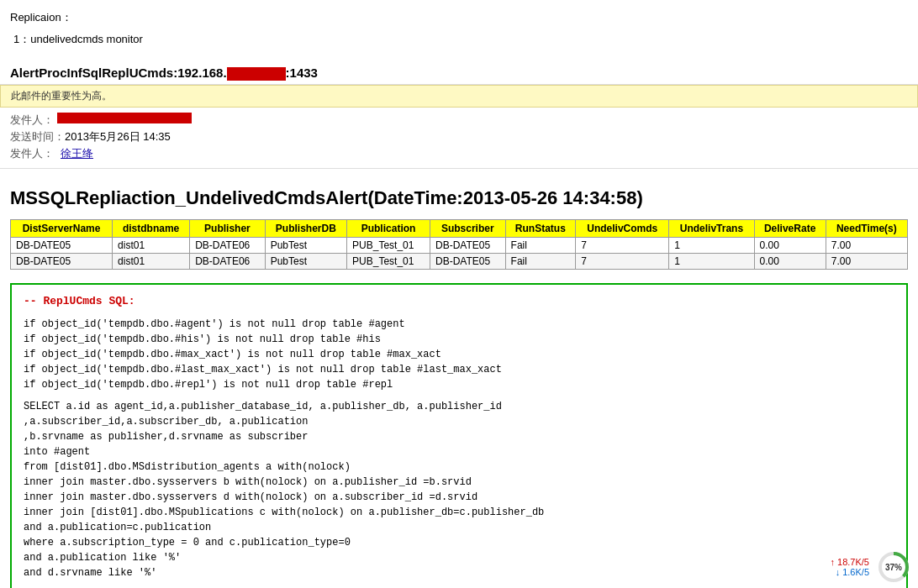 The image size is (918, 588). What do you see at coordinates (850, 567) in the screenshot?
I see `network-stats: ↑ 18.7K/5 ↓ 1.6K/5` at bounding box center [850, 567].